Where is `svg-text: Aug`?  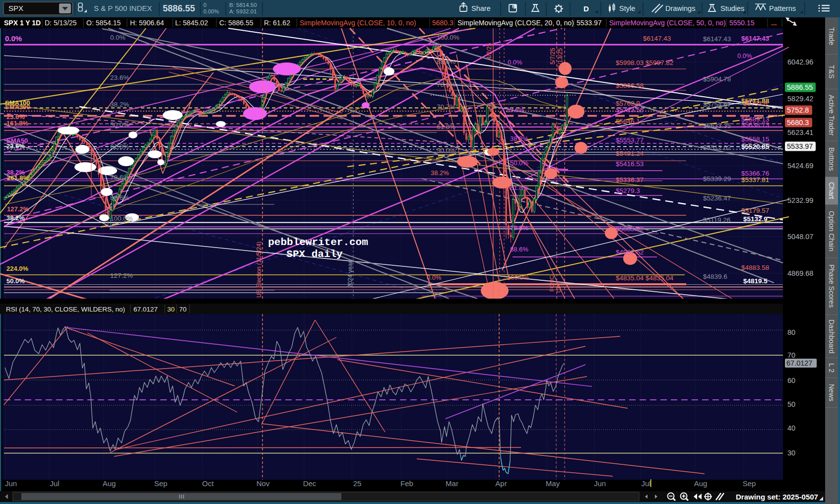
svg-text: Aug is located at coordinates (701, 483).